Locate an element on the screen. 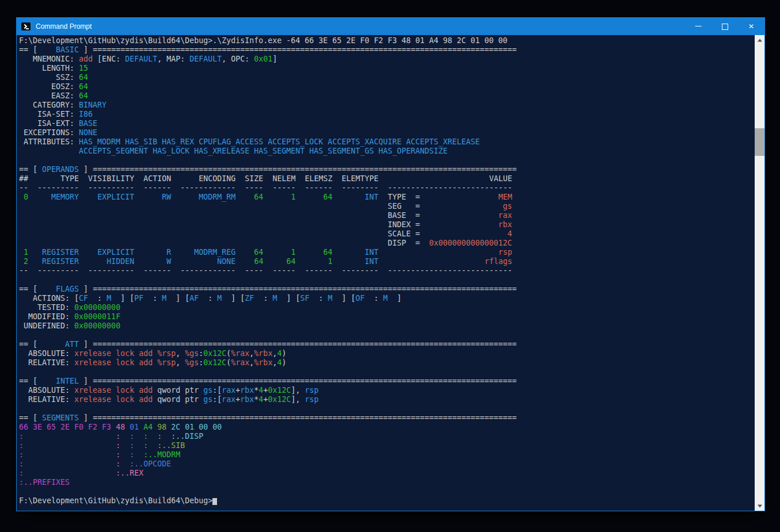 The height and width of the screenshot is (532, 780). scrollbar-vertical is located at coordinates (760, 273).